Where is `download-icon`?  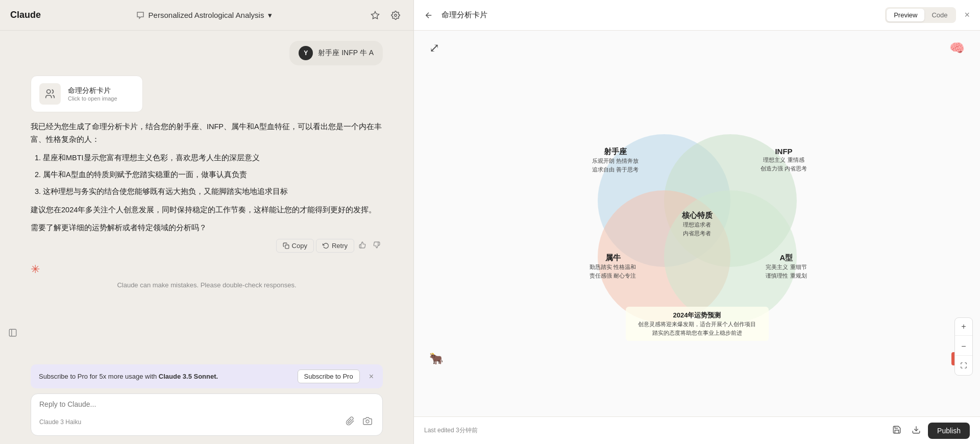
download-icon is located at coordinates (916, 430).